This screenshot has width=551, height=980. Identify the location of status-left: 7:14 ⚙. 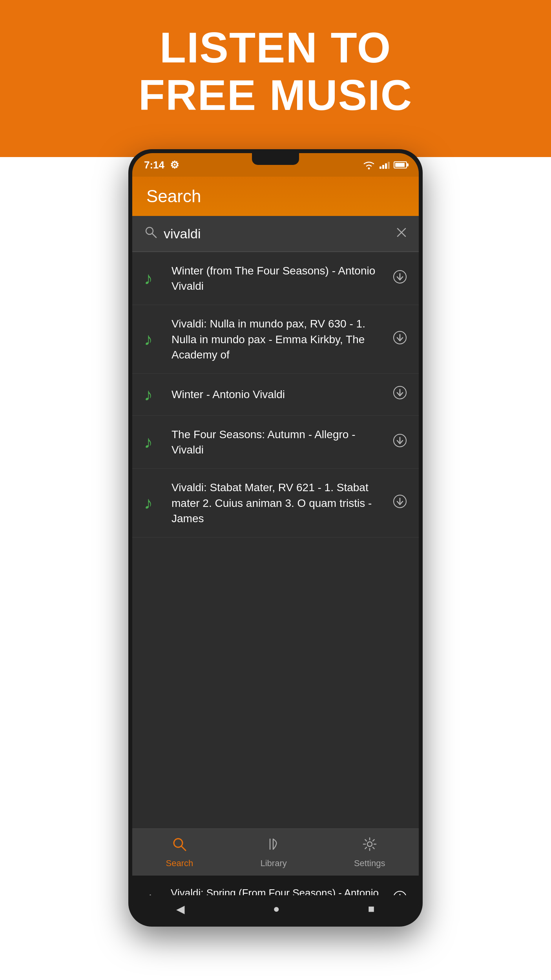
(162, 165).